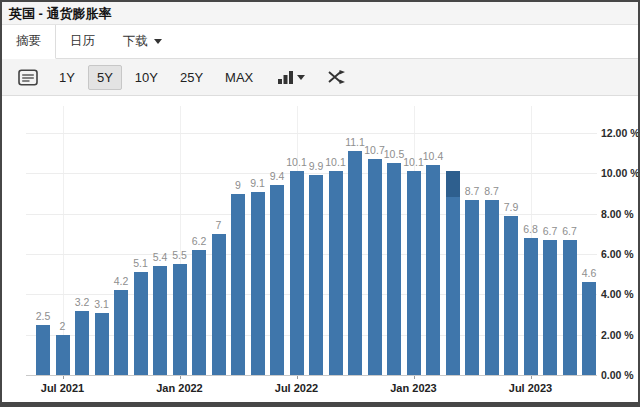 The height and width of the screenshot is (407, 640). Describe the element at coordinates (136, 42) in the screenshot. I see `tab-label: 下载` at that location.